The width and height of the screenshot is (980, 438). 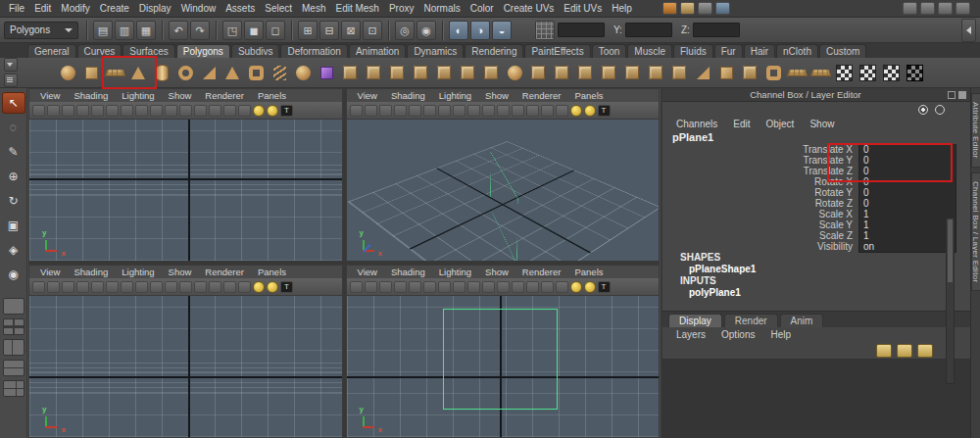 What do you see at coordinates (232, 73) in the screenshot?
I see `poly-pyramid-icon` at bounding box center [232, 73].